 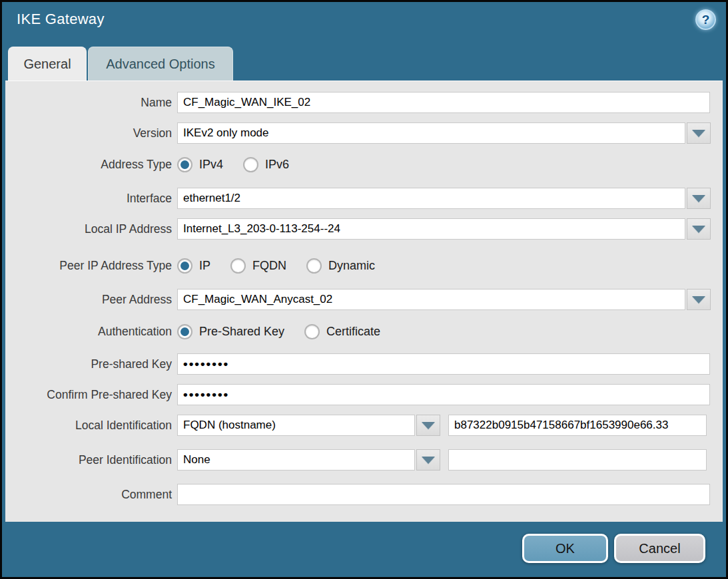 I want to click on tab-general: General, so click(x=47, y=64).